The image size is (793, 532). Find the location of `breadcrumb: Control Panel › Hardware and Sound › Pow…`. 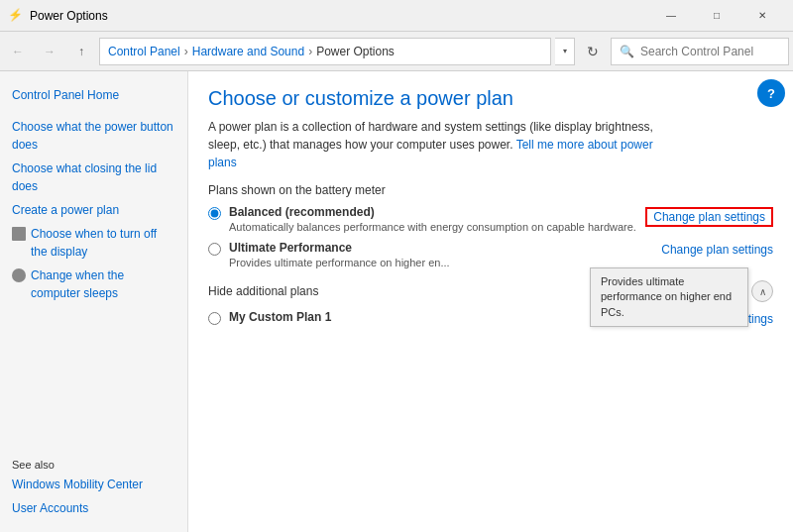

breadcrumb: Control Panel › Hardware and Sound › Pow… is located at coordinates (325, 52).